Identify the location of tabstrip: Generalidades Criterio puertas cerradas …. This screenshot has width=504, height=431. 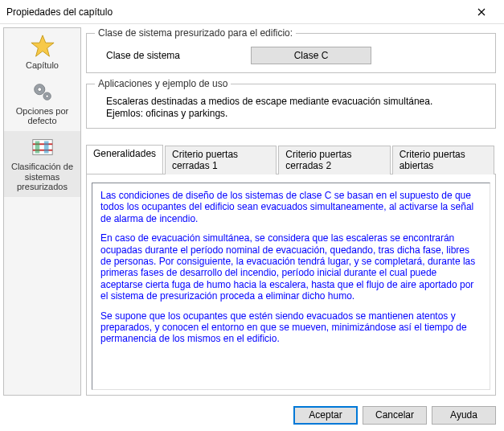
(291, 159).